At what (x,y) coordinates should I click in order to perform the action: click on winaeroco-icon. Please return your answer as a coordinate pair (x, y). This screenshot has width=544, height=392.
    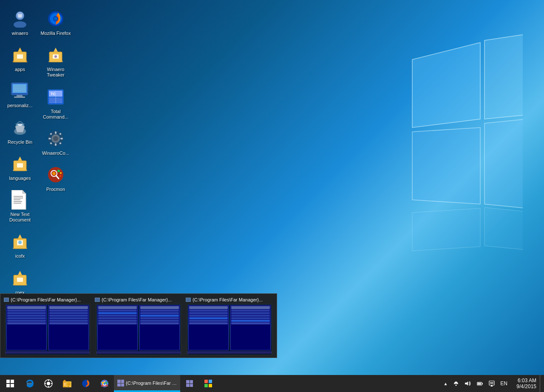
    Looking at the image, I should click on (56, 139).